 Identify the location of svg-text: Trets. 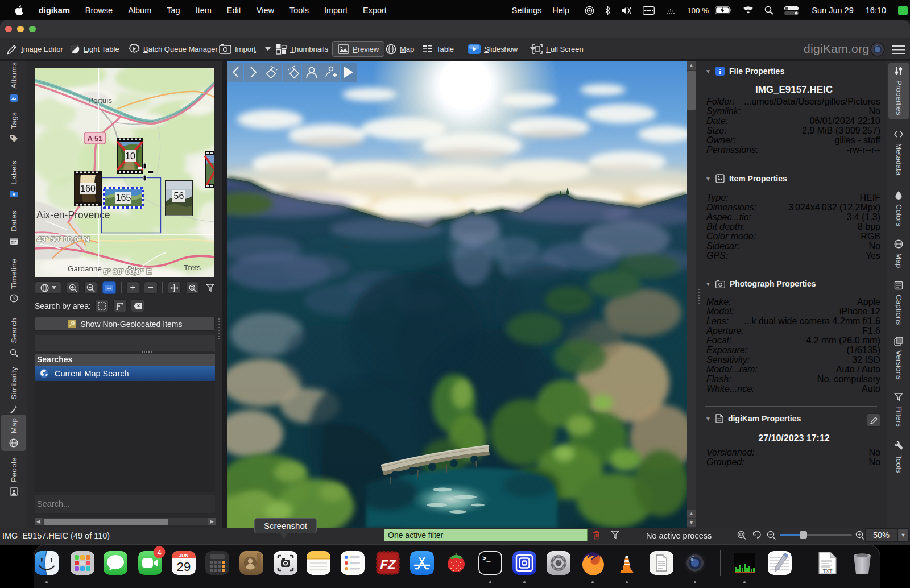
(192, 267).